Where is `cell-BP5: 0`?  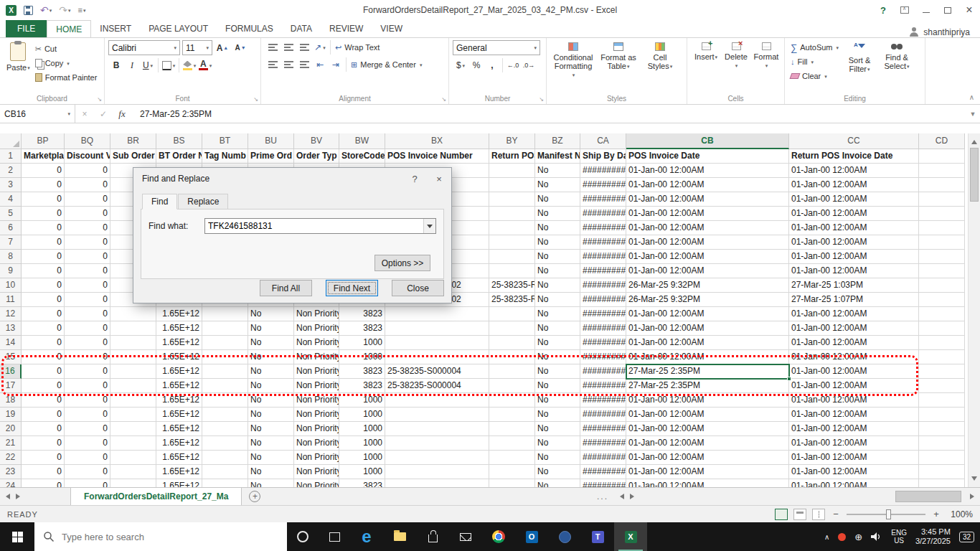 cell-BP5: 0 is located at coordinates (43, 214).